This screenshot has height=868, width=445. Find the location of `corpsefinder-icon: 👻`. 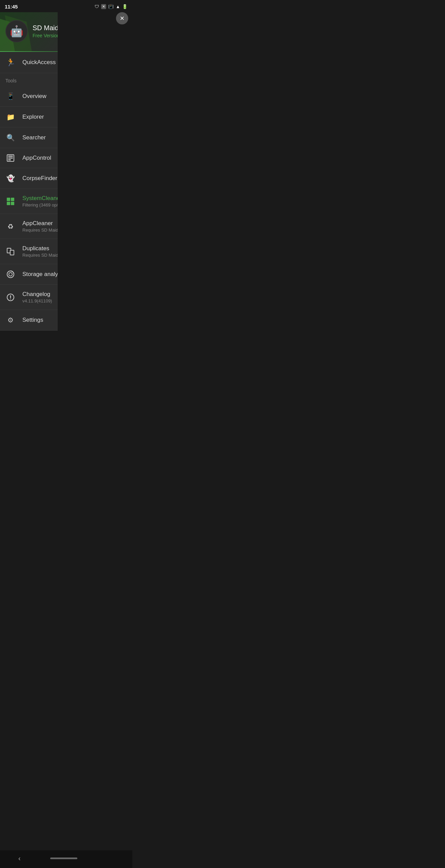

corpsefinder-icon: 👻 is located at coordinates (11, 178).